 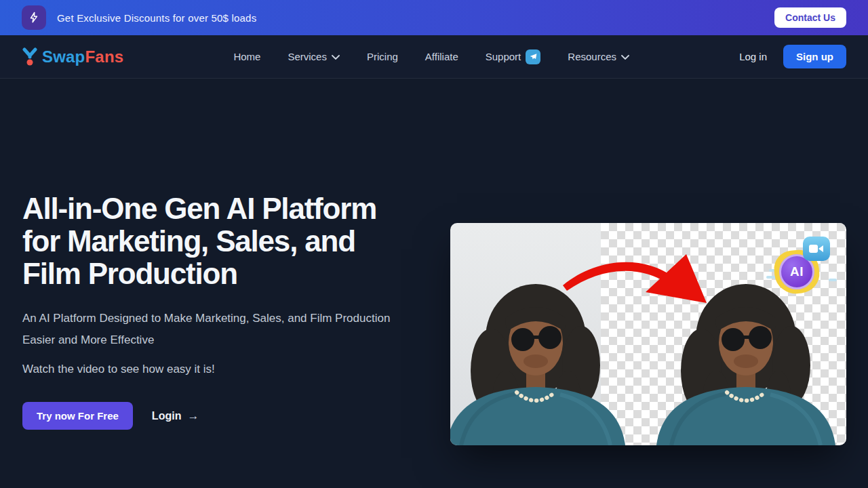 What do you see at coordinates (313, 57) in the screenshot?
I see `nav-item-services: Services` at bounding box center [313, 57].